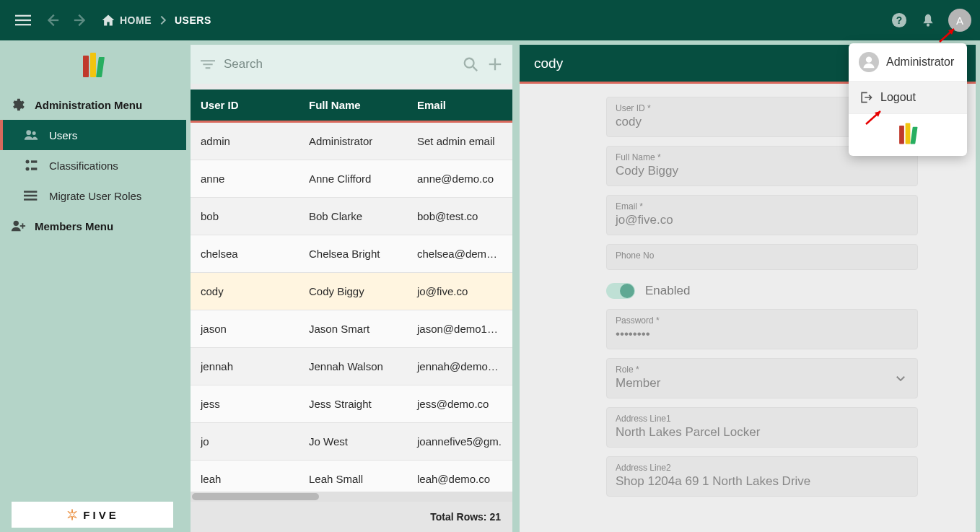 The image size is (980, 532). I want to click on add-icon, so click(495, 64).